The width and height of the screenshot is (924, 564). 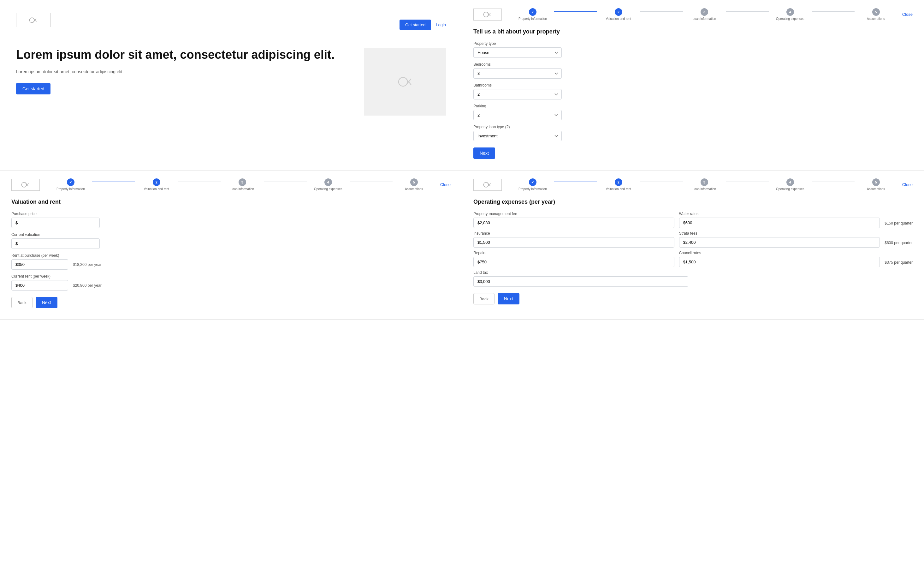 I want to click on purchase-price-label: Purchase price, so click(x=231, y=214).